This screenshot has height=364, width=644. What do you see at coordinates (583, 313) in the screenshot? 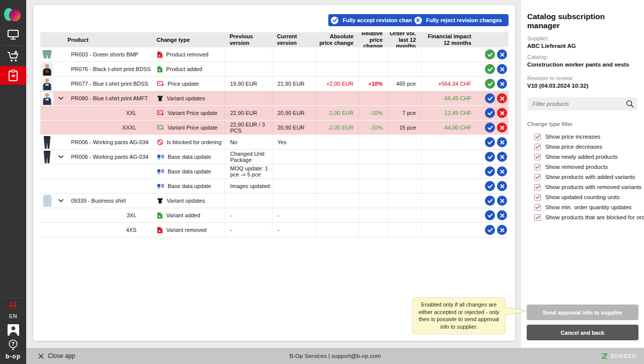
I see `send-approval-button: Send approval info to supplier` at bounding box center [583, 313].